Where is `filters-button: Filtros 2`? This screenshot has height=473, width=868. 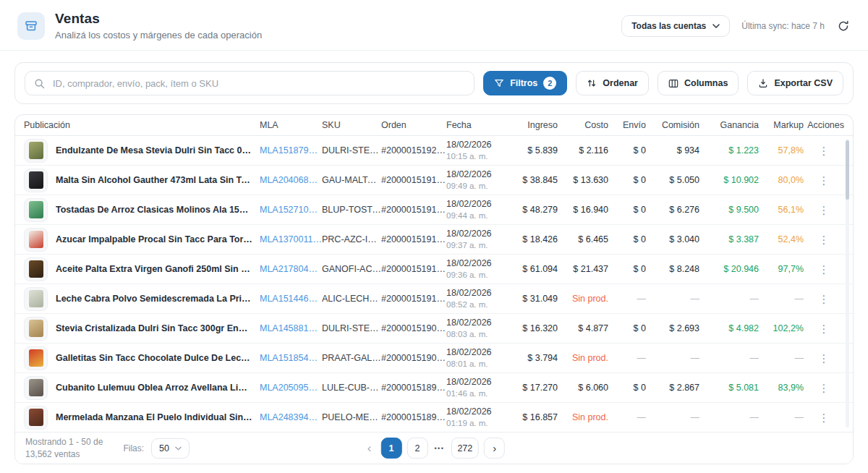
filters-button: Filtros 2 is located at coordinates (525, 83).